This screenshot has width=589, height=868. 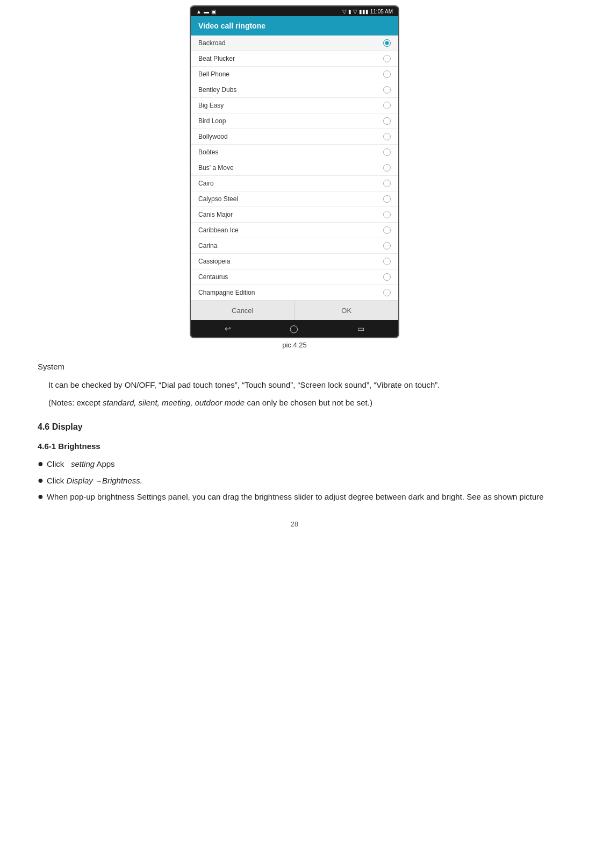 I want to click on ringtone-name: Caribbean Ice, so click(x=218, y=230).